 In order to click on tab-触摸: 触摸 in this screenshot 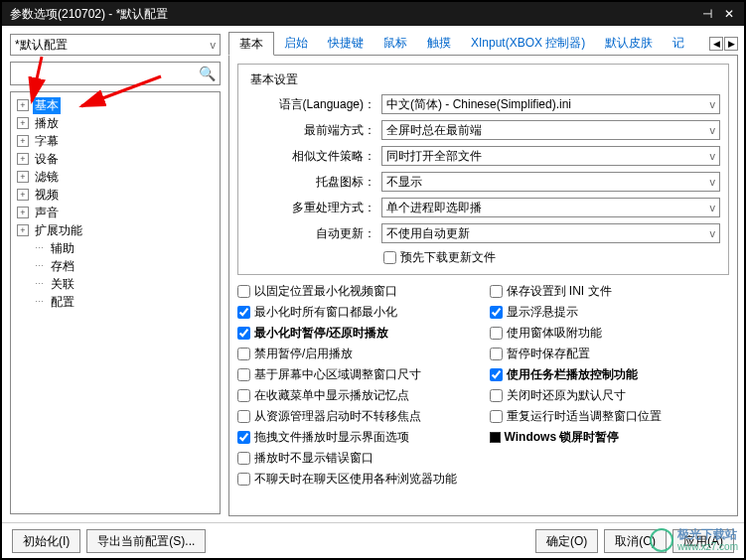, I will do `click(439, 44)`.